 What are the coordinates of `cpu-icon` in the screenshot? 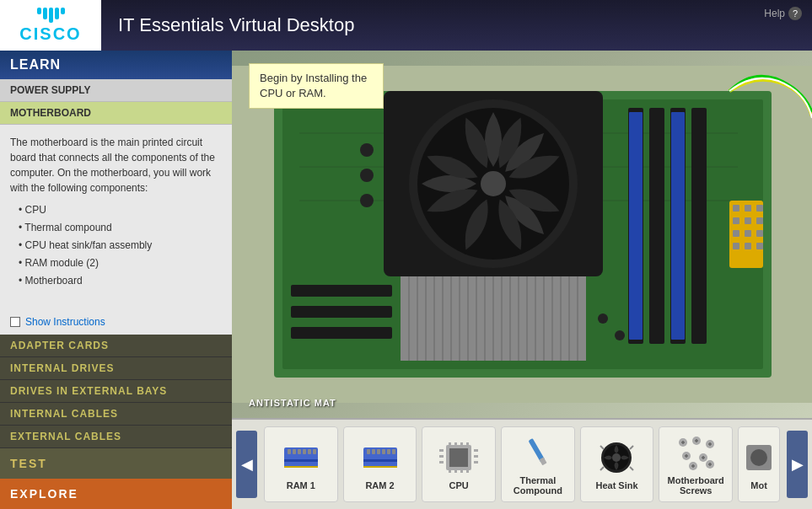 It's located at (459, 458).